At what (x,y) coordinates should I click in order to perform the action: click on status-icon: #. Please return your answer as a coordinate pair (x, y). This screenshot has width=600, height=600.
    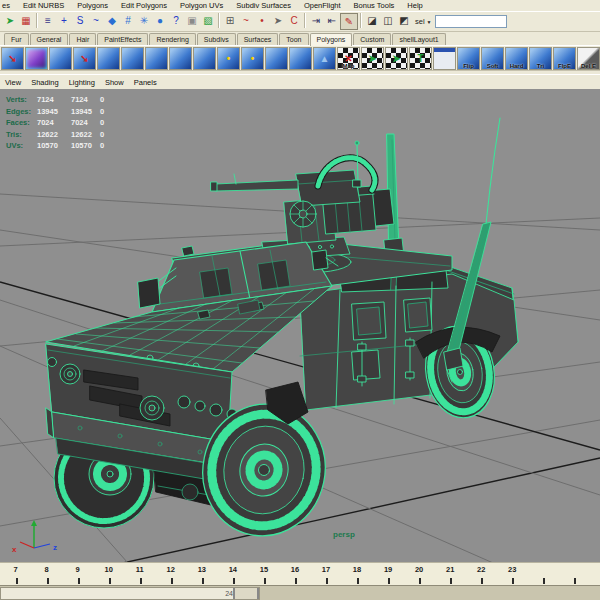
    Looking at the image, I should click on (128, 20).